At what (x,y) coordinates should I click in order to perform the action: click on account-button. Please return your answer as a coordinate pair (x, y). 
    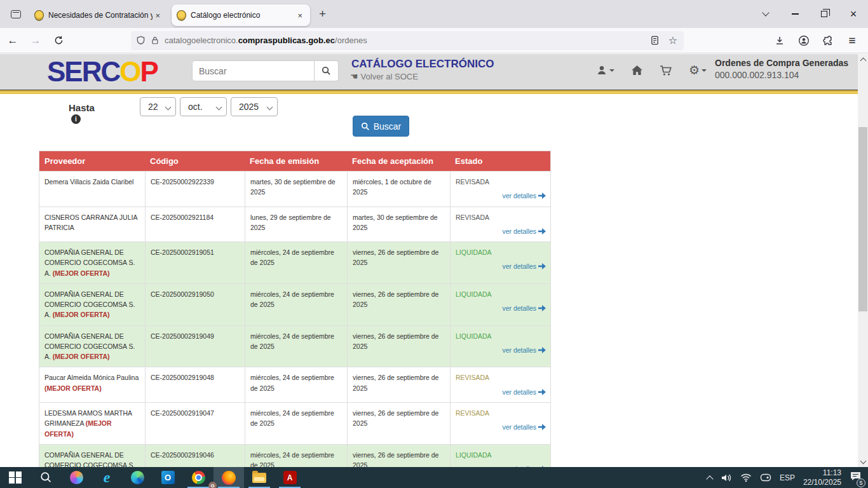
    Looking at the image, I should click on (804, 41).